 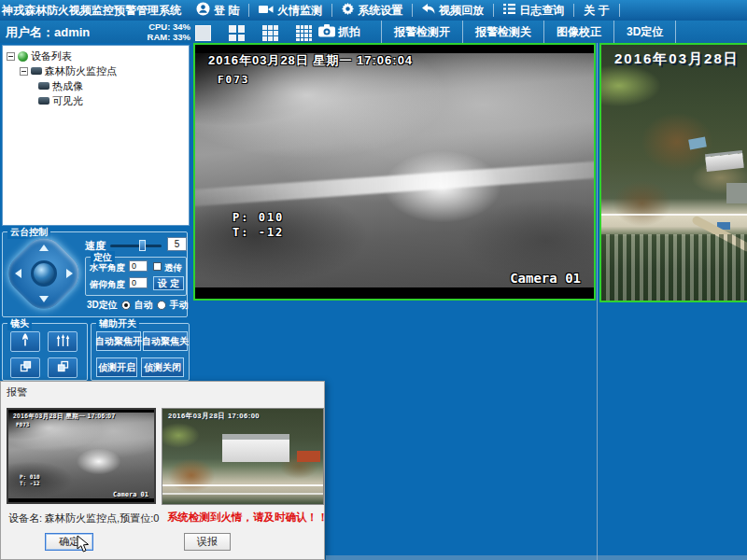 What do you see at coordinates (63, 342) in the screenshot?
I see `lens-zoom-out-button` at bounding box center [63, 342].